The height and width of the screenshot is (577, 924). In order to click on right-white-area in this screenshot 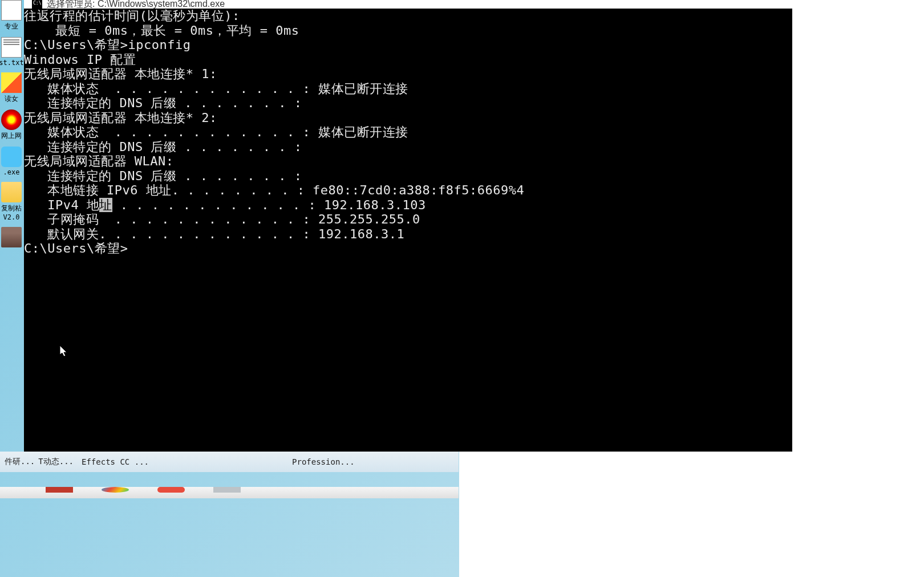, I will do `click(858, 226)`.